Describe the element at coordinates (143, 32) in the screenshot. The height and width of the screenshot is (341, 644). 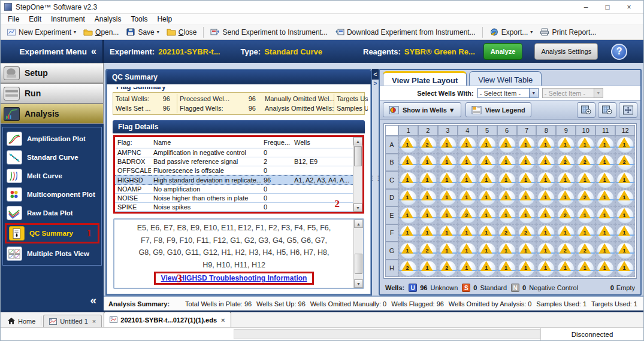
I see `toolbar-save: Save▾` at that location.